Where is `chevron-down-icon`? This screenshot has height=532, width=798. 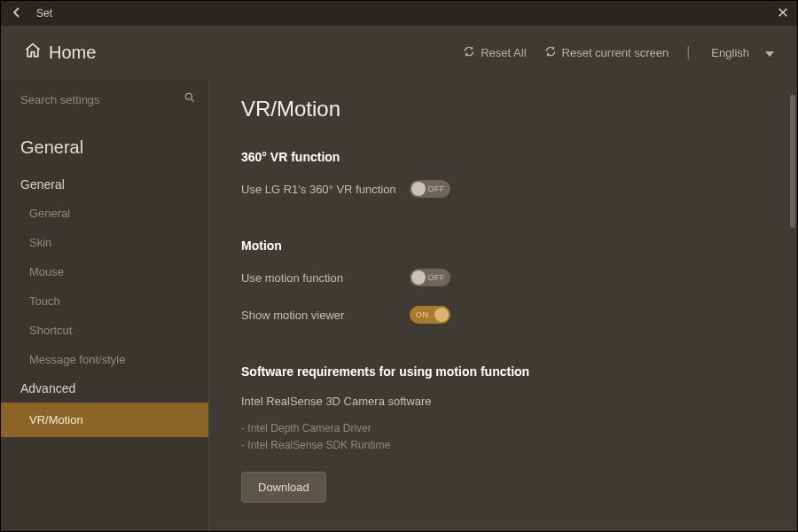
chevron-down-icon is located at coordinates (770, 53).